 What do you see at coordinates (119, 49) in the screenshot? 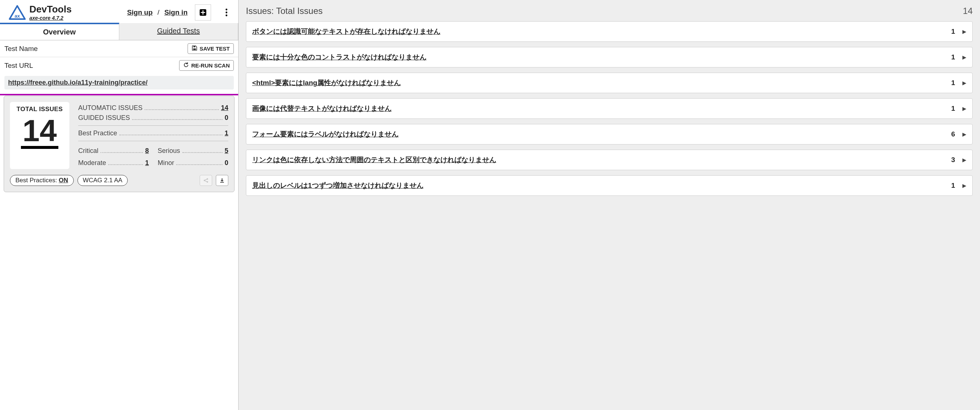
I see `test-name-row: Test Name SAVE TEST` at bounding box center [119, 49].